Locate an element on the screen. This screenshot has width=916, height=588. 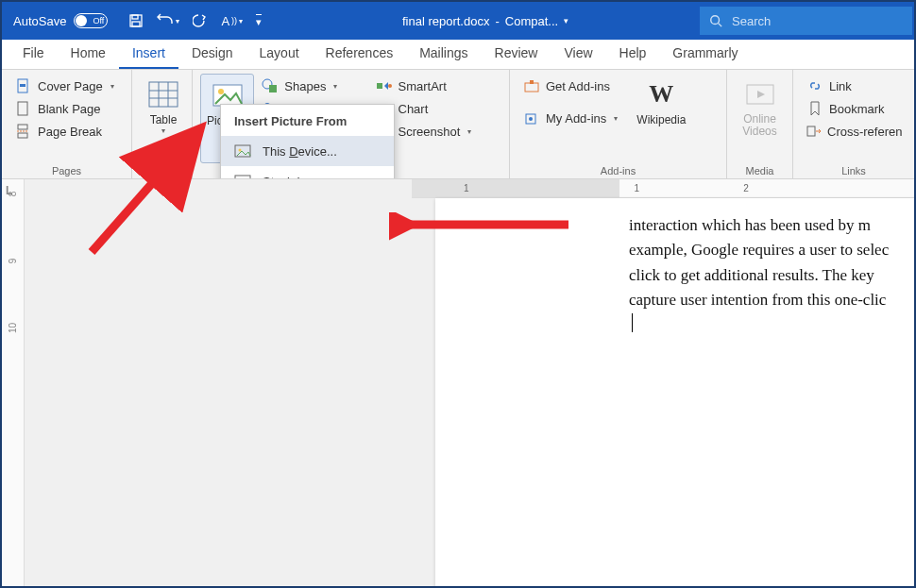
tab-design: Design is located at coordinates (212, 55).